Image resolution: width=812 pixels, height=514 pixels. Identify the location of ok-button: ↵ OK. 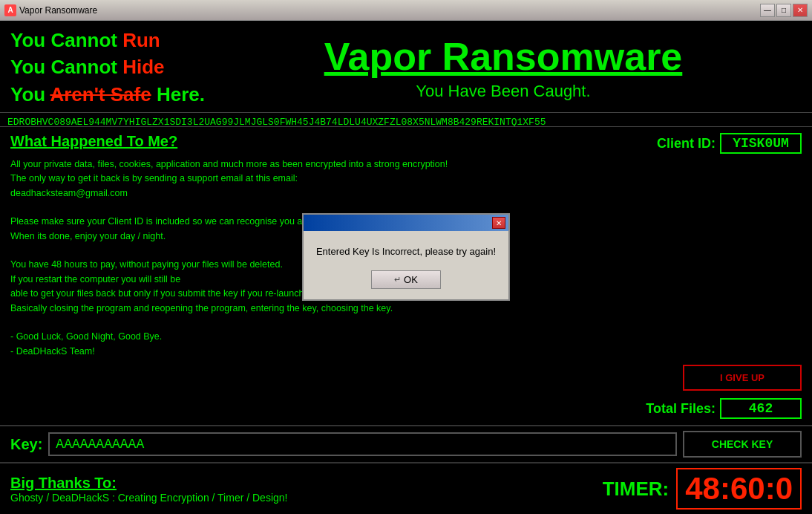
(406, 279).